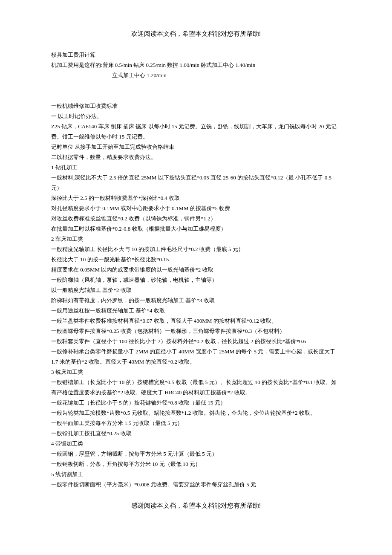 This screenshot has height=555, width=392. I want to click on text-line: 4 带锯加工类, so click(196, 444).